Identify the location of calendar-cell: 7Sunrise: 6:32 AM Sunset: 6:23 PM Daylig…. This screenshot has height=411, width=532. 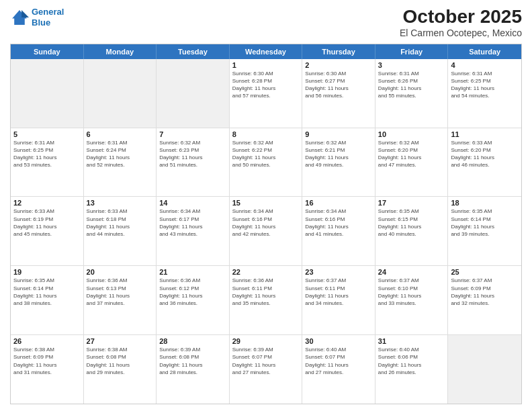
(193, 163).